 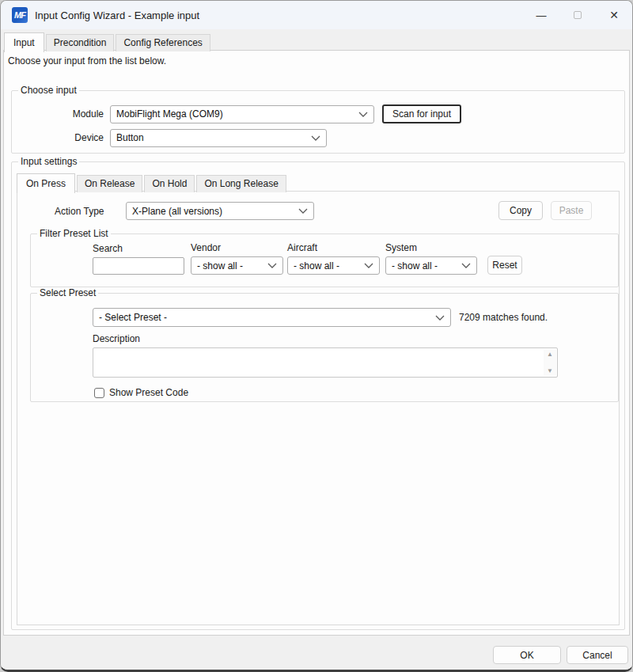 I want to click on action-type-label: Action Type, so click(x=87, y=211).